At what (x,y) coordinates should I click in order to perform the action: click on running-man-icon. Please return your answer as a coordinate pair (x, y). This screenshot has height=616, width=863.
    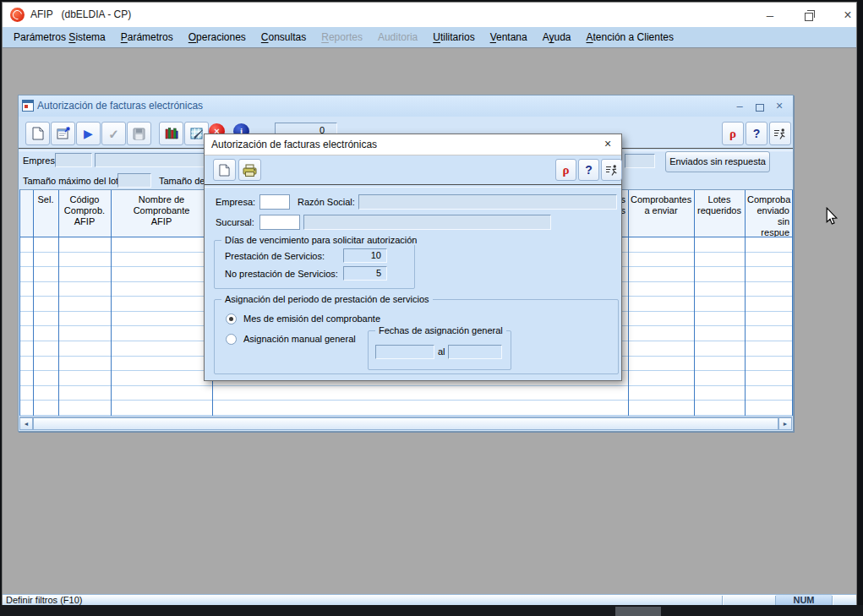
    Looking at the image, I should click on (780, 134).